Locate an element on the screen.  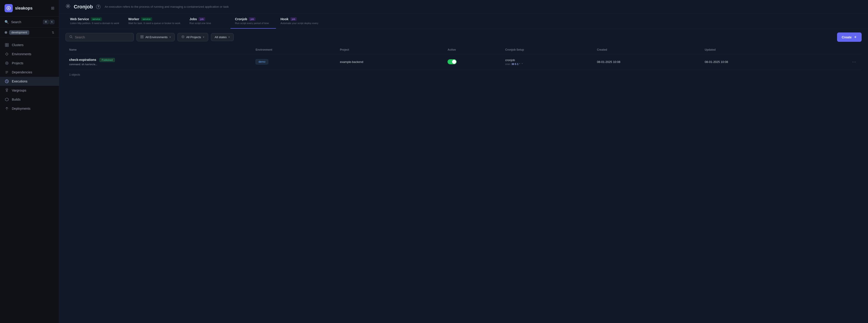
sidebar-search-shortcut: ⌘ K is located at coordinates (49, 22).